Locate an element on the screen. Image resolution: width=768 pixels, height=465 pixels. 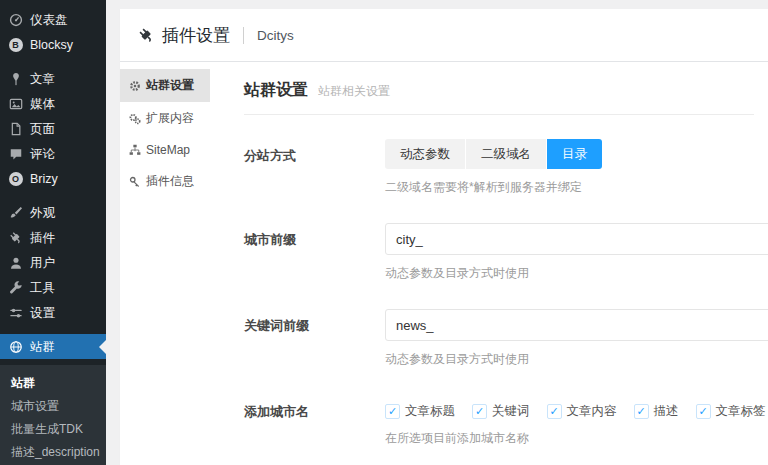
sidebar-item-label: Blocksy is located at coordinates (52, 45).